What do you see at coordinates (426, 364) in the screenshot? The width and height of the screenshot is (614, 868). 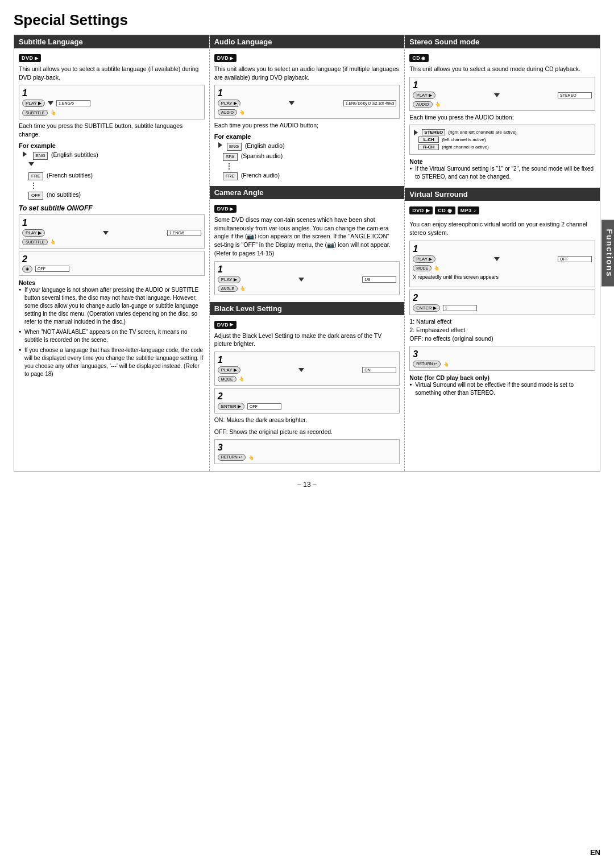 I see `virtual-return-btn: RETURN ↩` at bounding box center [426, 364].